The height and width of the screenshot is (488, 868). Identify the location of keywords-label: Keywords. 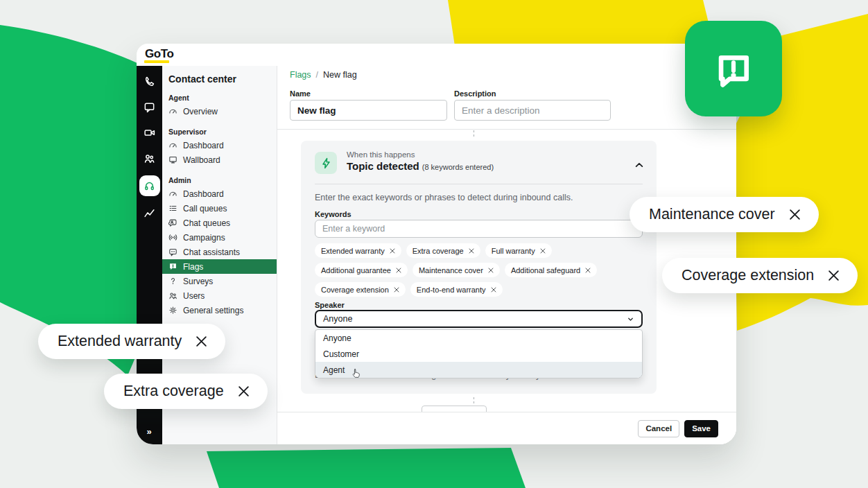
(333, 214).